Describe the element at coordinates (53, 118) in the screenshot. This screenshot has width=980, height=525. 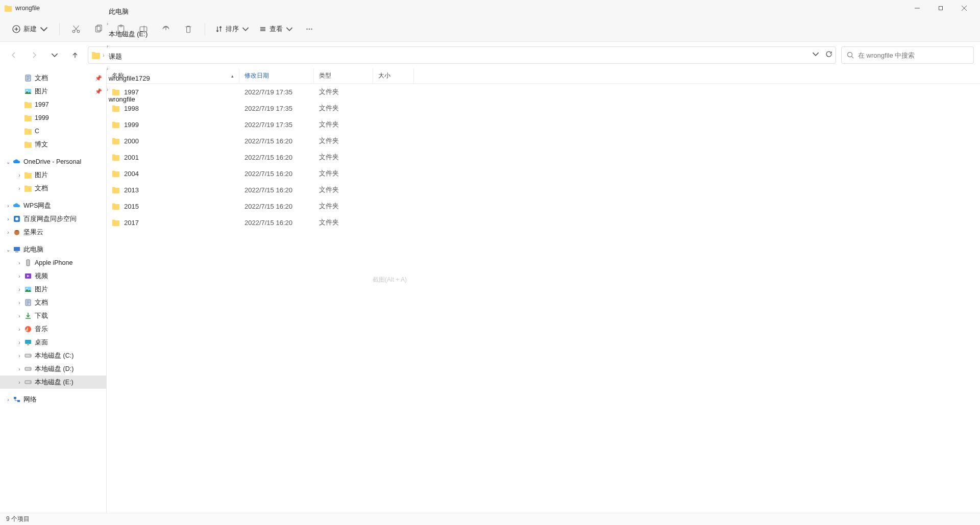
I see `tree-item: 1999` at that location.